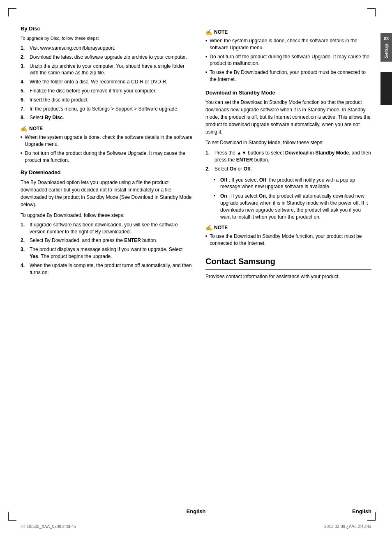  I want to click on footer-date: 2011-02-09 ¿ÀÀû 2:43:42, so click(348, 527).